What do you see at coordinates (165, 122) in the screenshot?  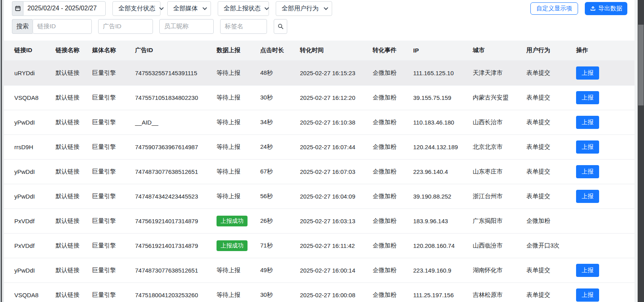 I see `cell-ad_id: __AID__` at bounding box center [165, 122].